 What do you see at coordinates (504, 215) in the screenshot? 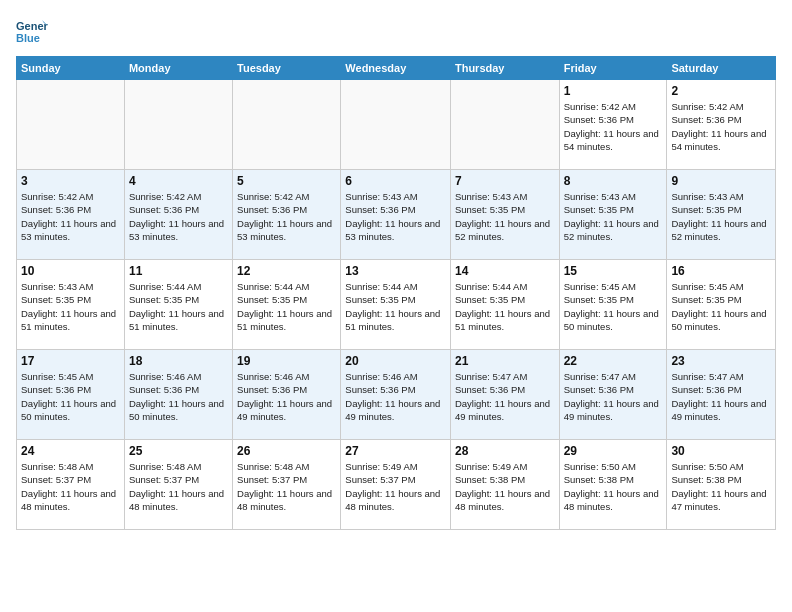
I see `calendar-cell: 7Sunrise: 5:43 AMSunset: 5:35 PMDaylight…` at bounding box center [504, 215].